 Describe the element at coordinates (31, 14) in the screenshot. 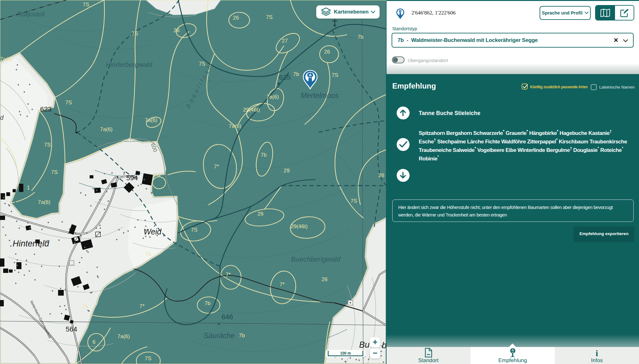

I see `svg-text: Rütjosteli` at that location.